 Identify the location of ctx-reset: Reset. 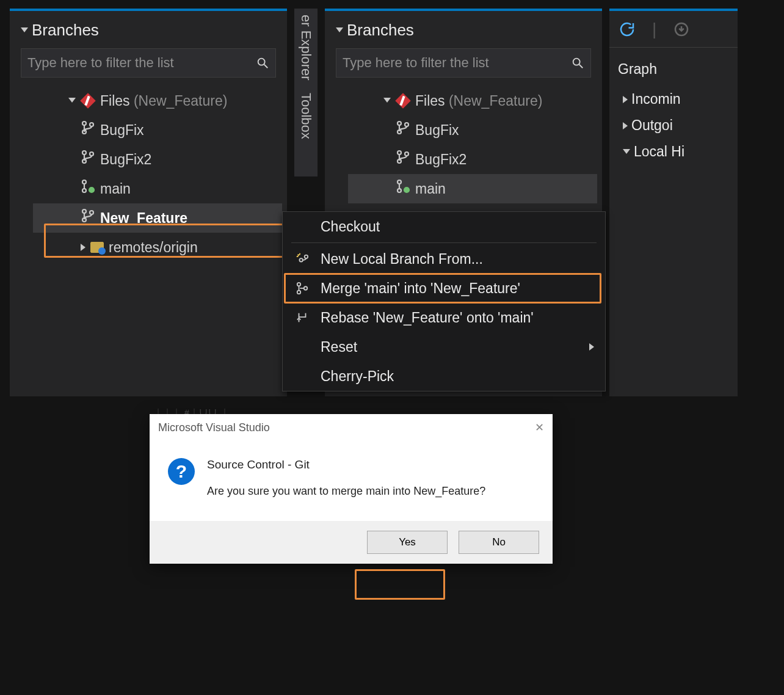
(444, 347).